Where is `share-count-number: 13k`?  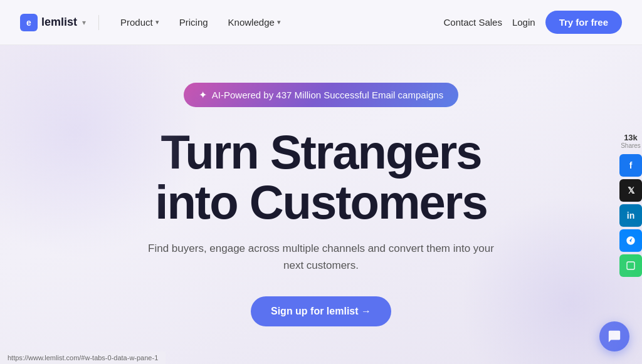 share-count-number: 13k is located at coordinates (631, 138).